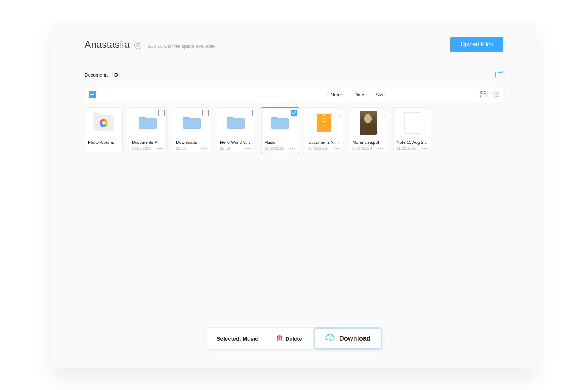 The height and width of the screenshot is (390, 588). Describe the element at coordinates (104, 142) in the screenshot. I see `file-name: Photo Albums` at that location.